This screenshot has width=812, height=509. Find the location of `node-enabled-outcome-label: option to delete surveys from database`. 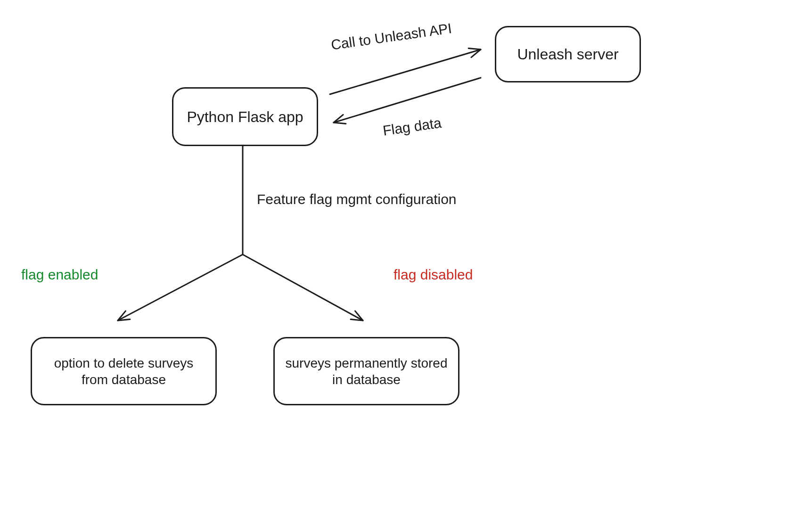

node-enabled-outcome-label: option to delete surveys from database is located at coordinates (123, 371).